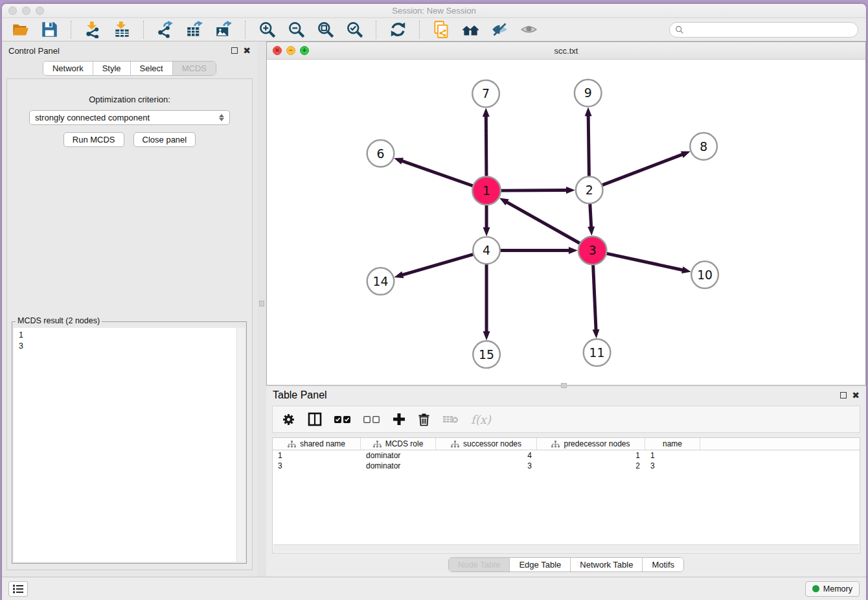  Describe the element at coordinates (486, 94) in the screenshot. I see `graph-node-7: 7` at that location.